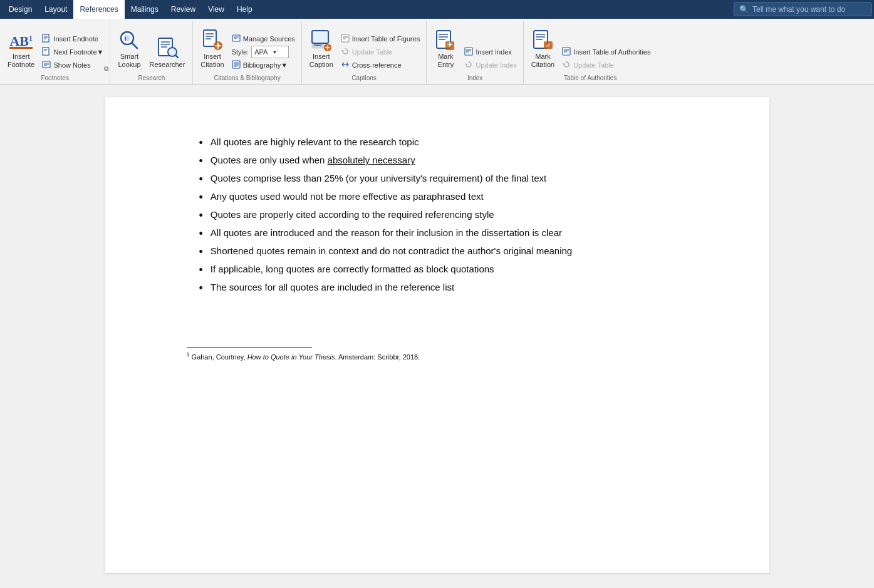  Describe the element at coordinates (381, 49) in the screenshot. I see `captions-small-buttons: Insert Table of Figures Update Table Cro…` at that location.